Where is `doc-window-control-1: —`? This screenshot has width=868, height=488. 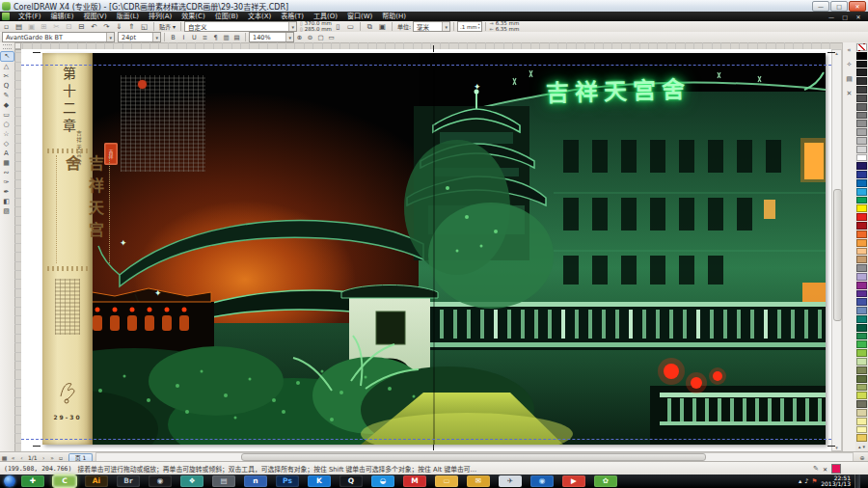
doc-window-control-1: — is located at coordinates (831, 17).